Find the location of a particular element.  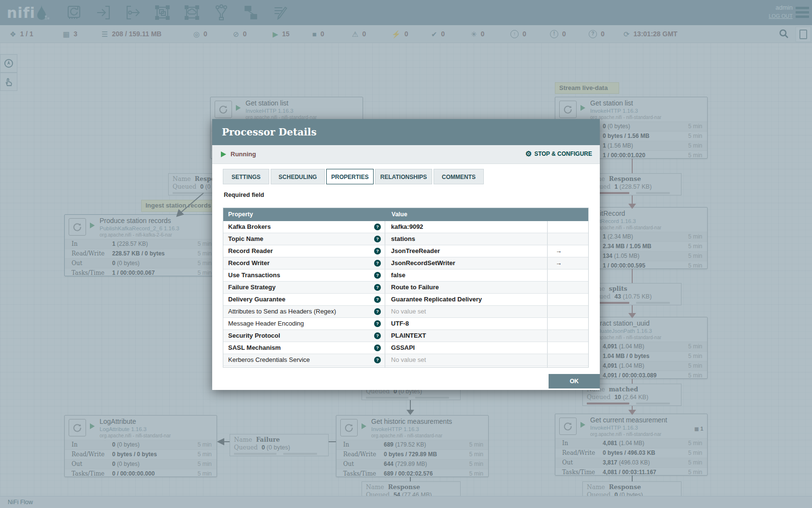

property-row: Topic Name? stations is located at coordinates (406, 239).